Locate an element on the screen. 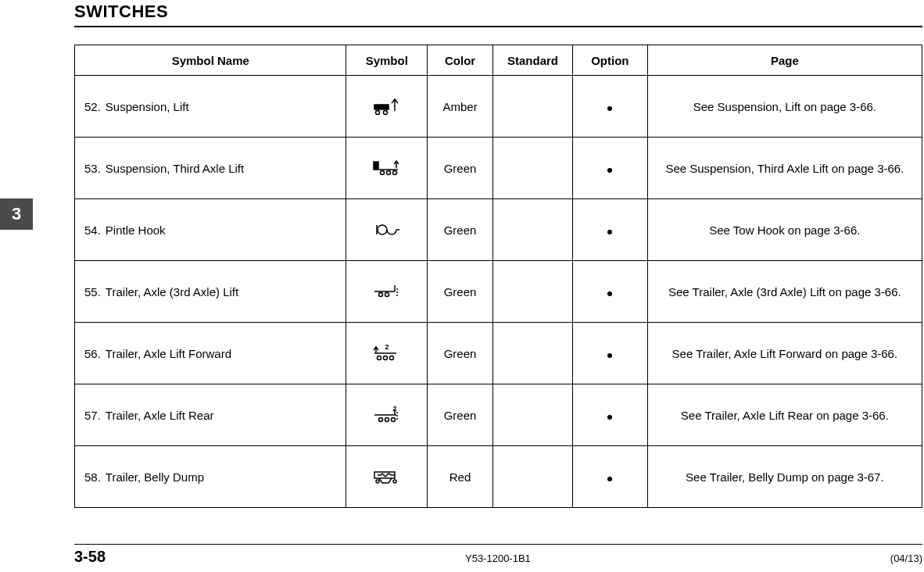 This screenshot has height=572, width=924. row-number: 55. is located at coordinates (92, 292).